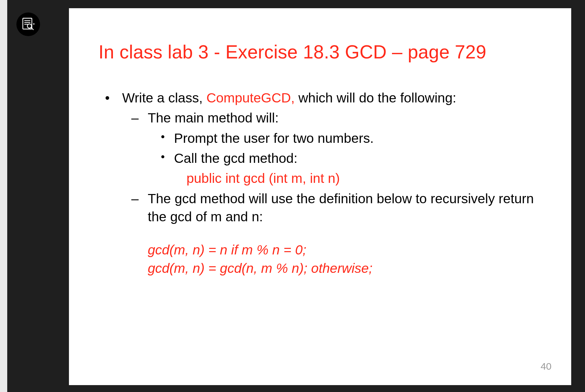 The image size is (585, 392). I want to click on definition-line-1: gcd(m, n) = n if m % n = 0;, so click(346, 250).